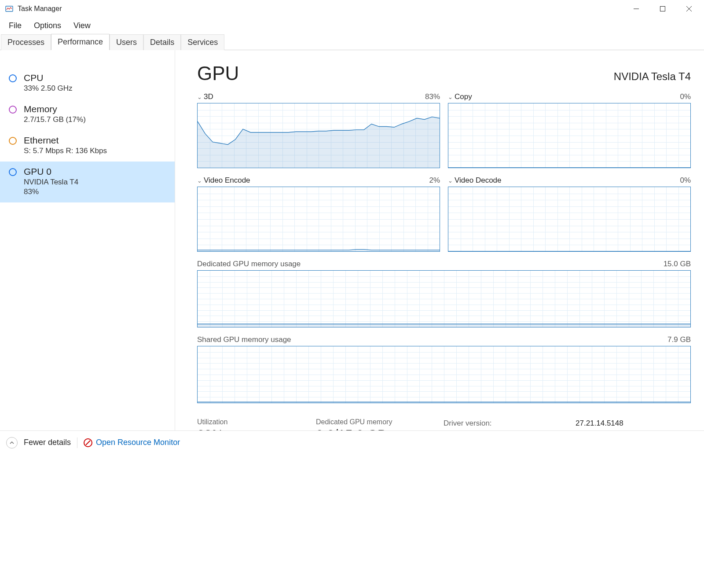 The width and height of the screenshot is (704, 588). Describe the element at coordinates (209, 97) in the screenshot. I see `chart-3d-label: 3D` at that location.